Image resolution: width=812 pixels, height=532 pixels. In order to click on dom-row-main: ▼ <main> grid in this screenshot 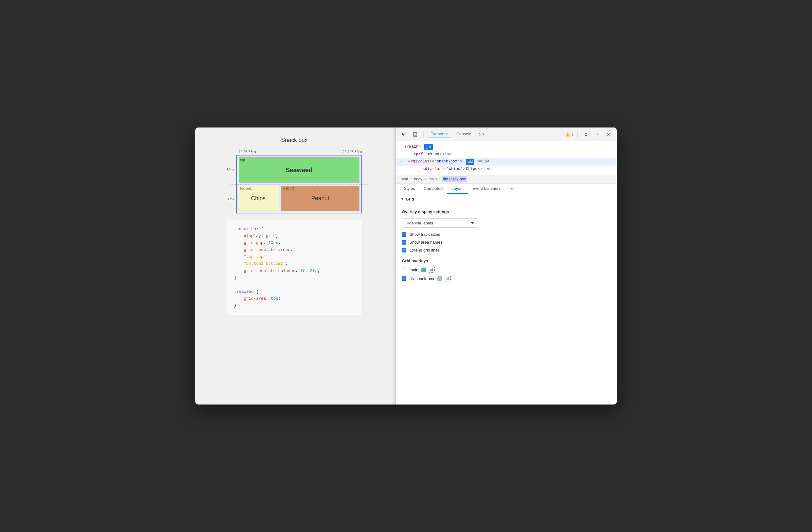, I will do `click(506, 147)`.